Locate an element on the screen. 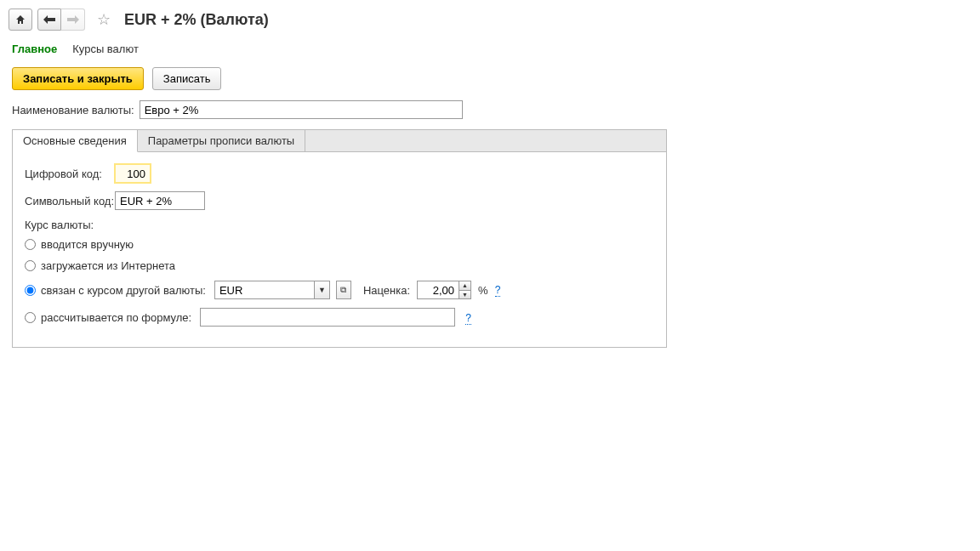 The height and width of the screenshot is (551, 980). linked-currency-dropdown: ▼ is located at coordinates (272, 290).